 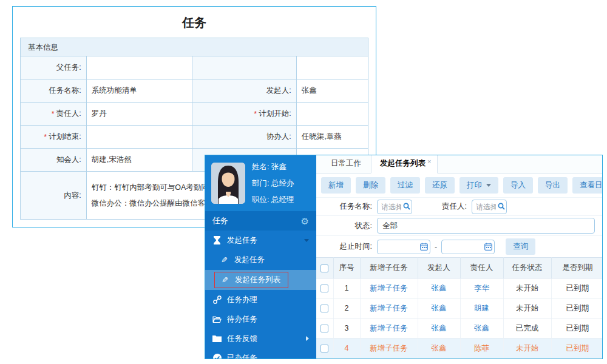 What do you see at coordinates (577, 268) in the screenshot?
I see `column-header-due: 是否到期` at bounding box center [577, 268].